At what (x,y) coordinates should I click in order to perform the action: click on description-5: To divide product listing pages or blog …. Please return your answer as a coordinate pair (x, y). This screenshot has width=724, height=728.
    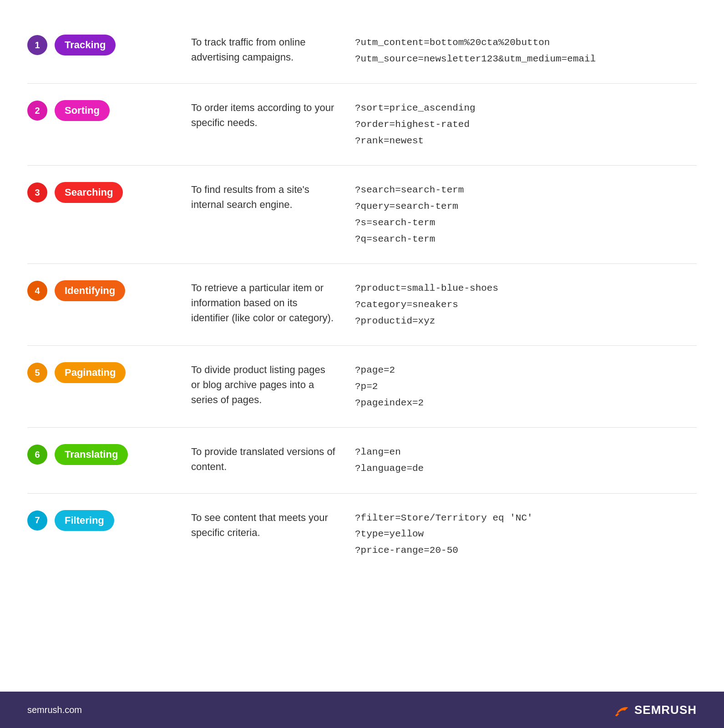
    Looking at the image, I should click on (264, 385).